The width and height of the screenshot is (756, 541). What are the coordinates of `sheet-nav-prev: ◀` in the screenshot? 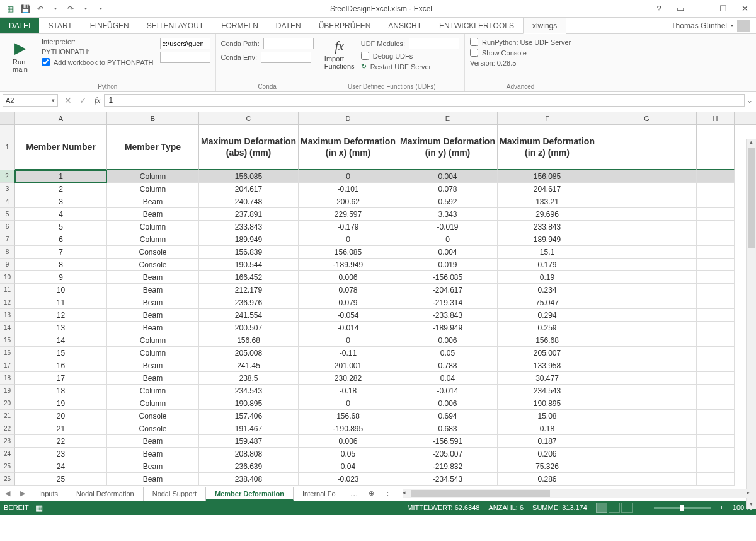 It's located at (8, 493).